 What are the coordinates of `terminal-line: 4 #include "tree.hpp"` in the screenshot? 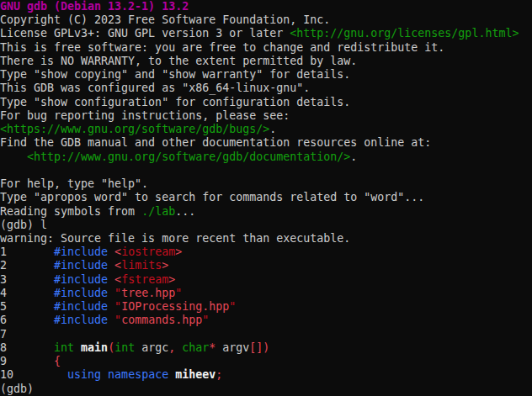 It's located at (266, 293).